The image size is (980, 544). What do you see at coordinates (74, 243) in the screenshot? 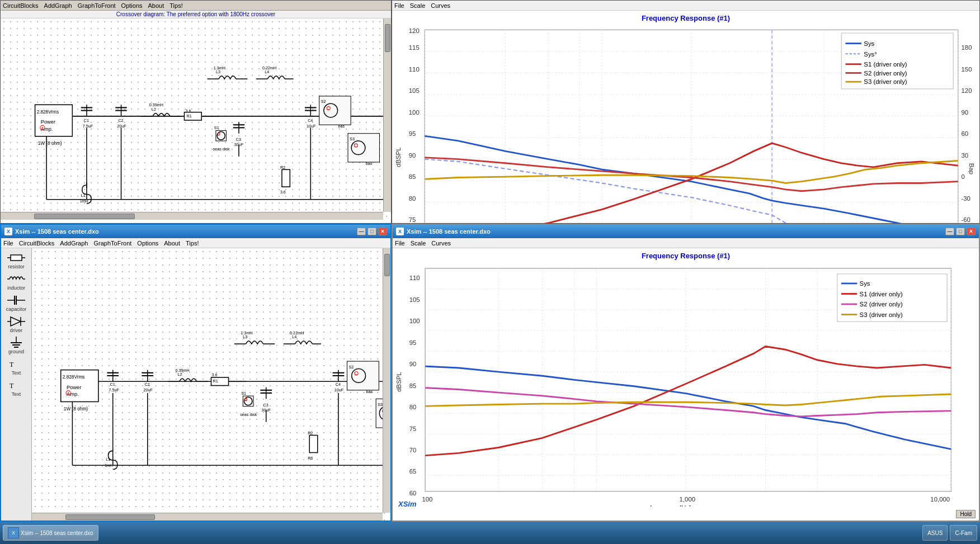
I see `menu-add-graph-bl: AddGraph` at bounding box center [74, 243].